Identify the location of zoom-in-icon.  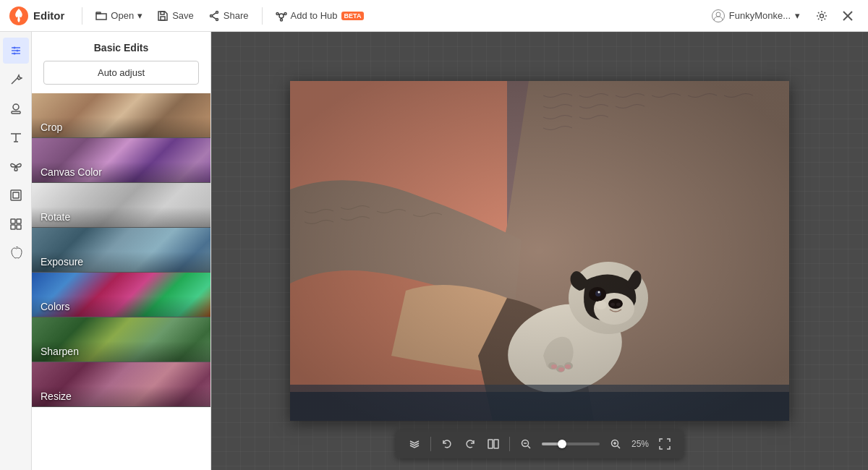
(616, 444).